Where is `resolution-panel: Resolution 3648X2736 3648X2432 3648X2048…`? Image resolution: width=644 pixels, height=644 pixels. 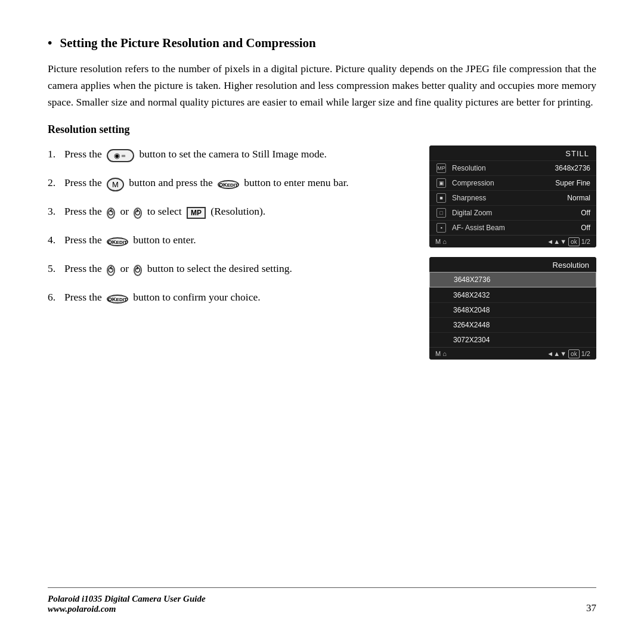
resolution-panel: Resolution 3648X2736 3648X2432 3648X2048… is located at coordinates (513, 308).